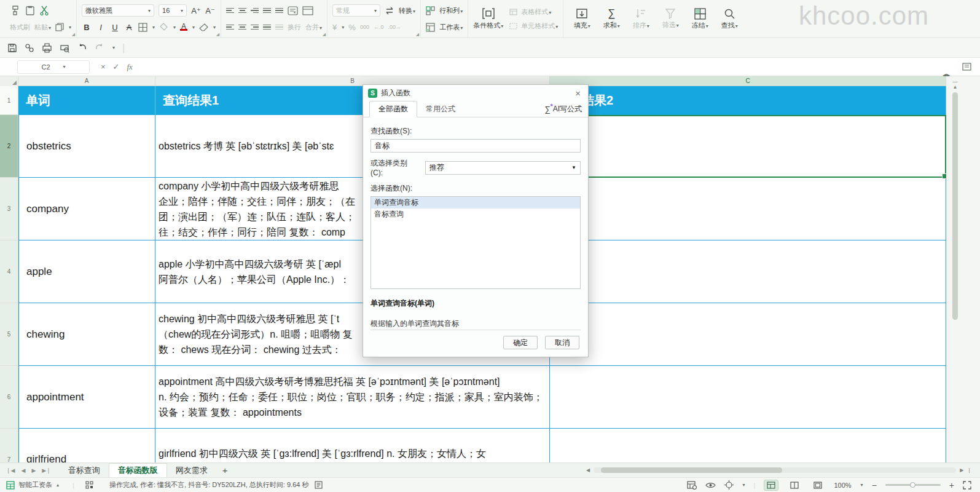 This screenshot has width=980, height=492. What do you see at coordinates (9, 209) in the screenshot?
I see `row-header-3: 3` at bounding box center [9, 209].